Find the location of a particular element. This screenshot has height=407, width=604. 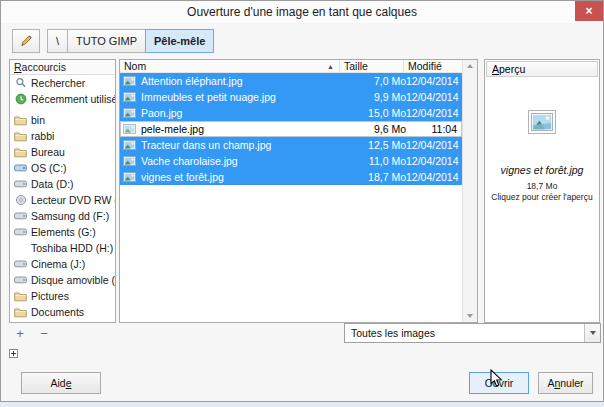

filter-dropdown-button is located at coordinates (592, 333).